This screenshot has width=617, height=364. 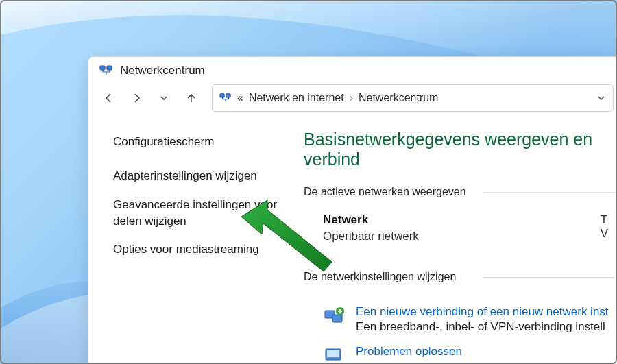 What do you see at coordinates (483, 312) in the screenshot?
I see `action-link: Een nieuwe verbinding of een nieuw netwe…` at bounding box center [483, 312].